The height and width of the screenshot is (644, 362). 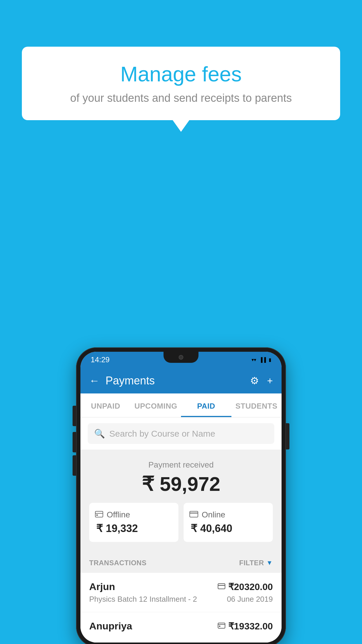 What do you see at coordinates (143, 599) in the screenshot?
I see `transaction-course-arjun: Physics Batch 12 Installment - 2` at bounding box center [143, 599].